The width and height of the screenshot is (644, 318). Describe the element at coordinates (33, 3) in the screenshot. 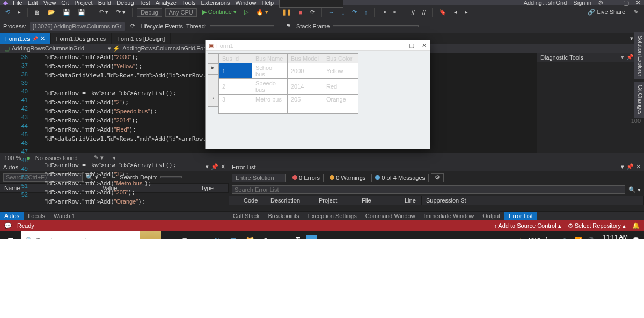

I see `menu-edit: Edit` at that location.